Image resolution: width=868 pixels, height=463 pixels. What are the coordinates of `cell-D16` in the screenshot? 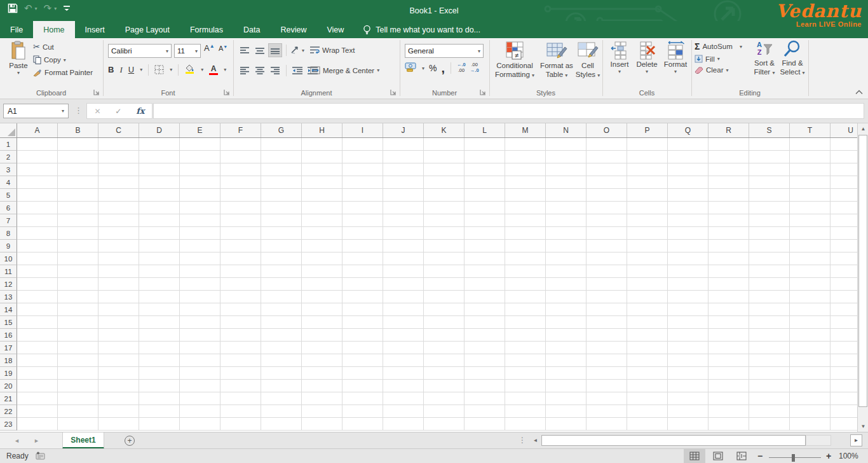 It's located at (159, 335).